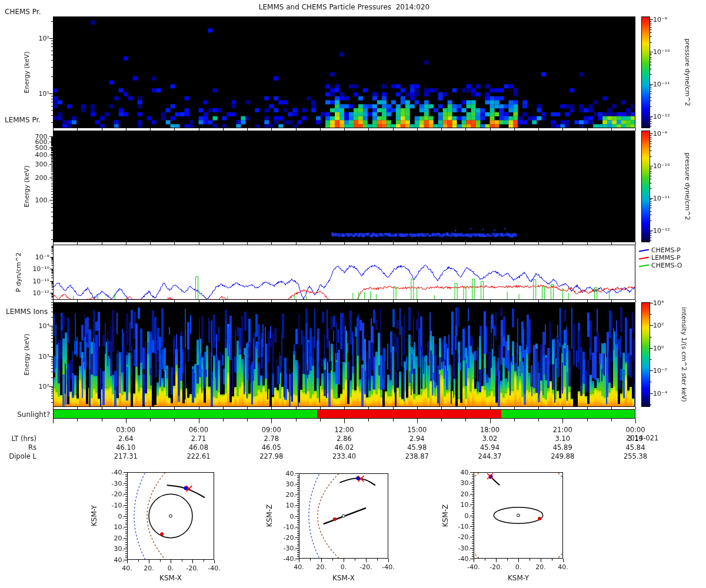 The height and width of the screenshot is (588, 706). I want to click on colorbar-tick-label: 10², so click(658, 326).